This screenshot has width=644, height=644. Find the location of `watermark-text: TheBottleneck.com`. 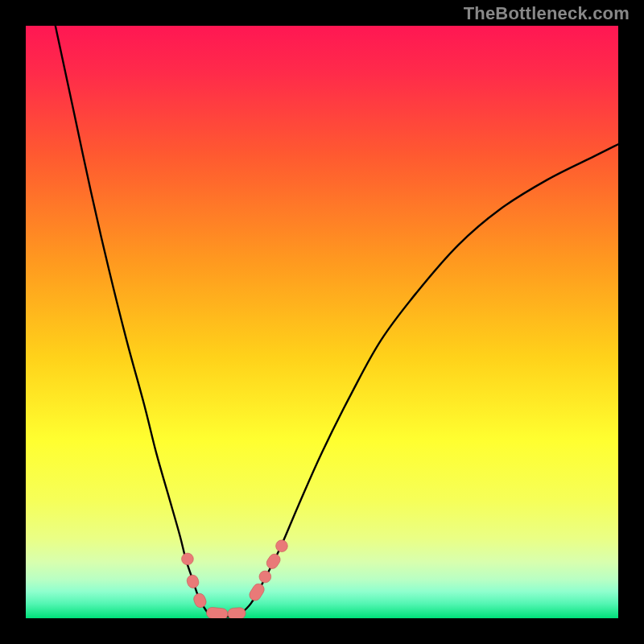

watermark-text: TheBottleneck.com is located at coordinates (547, 14).